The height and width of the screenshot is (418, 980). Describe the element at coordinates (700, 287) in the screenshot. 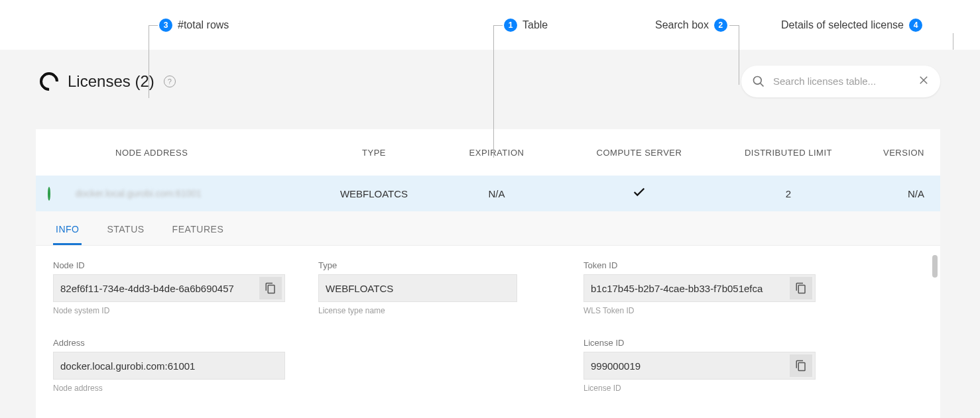

I see `field-token-id: Token ID b1c17b45-b2b7-4cae-bb33-f7b051e…` at that location.